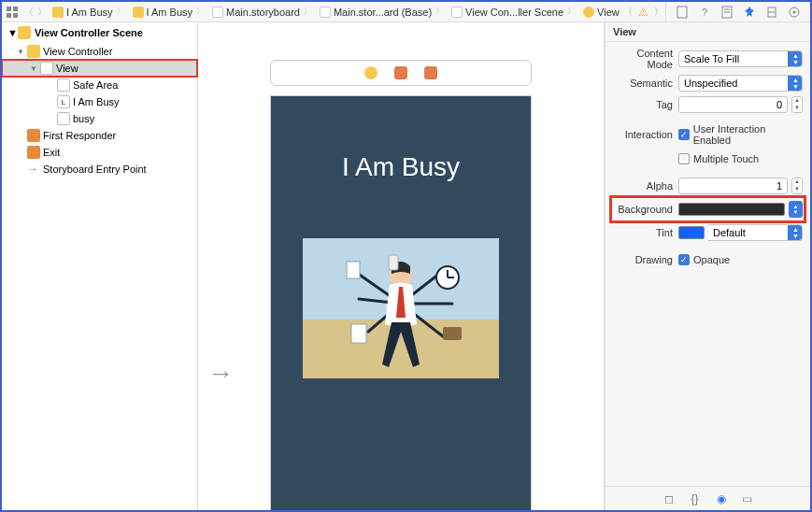 The height and width of the screenshot is (512, 812). Describe the element at coordinates (99, 51) in the screenshot. I see `tree-row-viewcontroller: ▼ View Controller` at that location.